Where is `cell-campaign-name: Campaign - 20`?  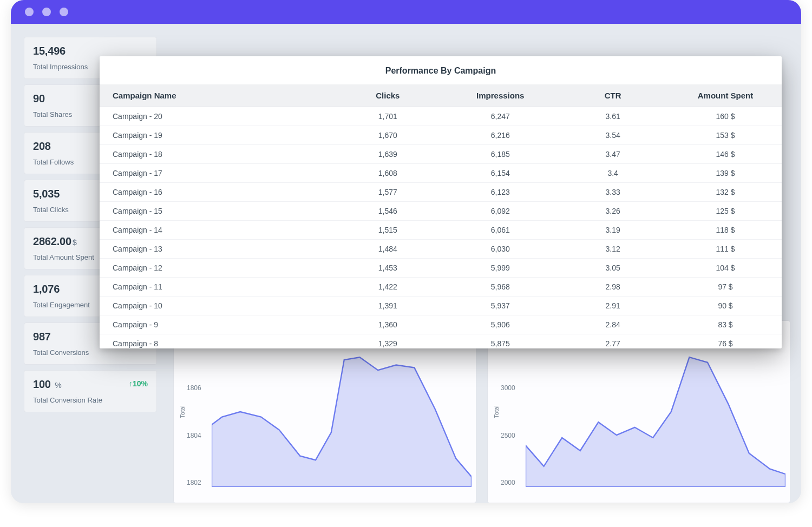 cell-campaign-name: Campaign - 20 is located at coordinates (215, 117).